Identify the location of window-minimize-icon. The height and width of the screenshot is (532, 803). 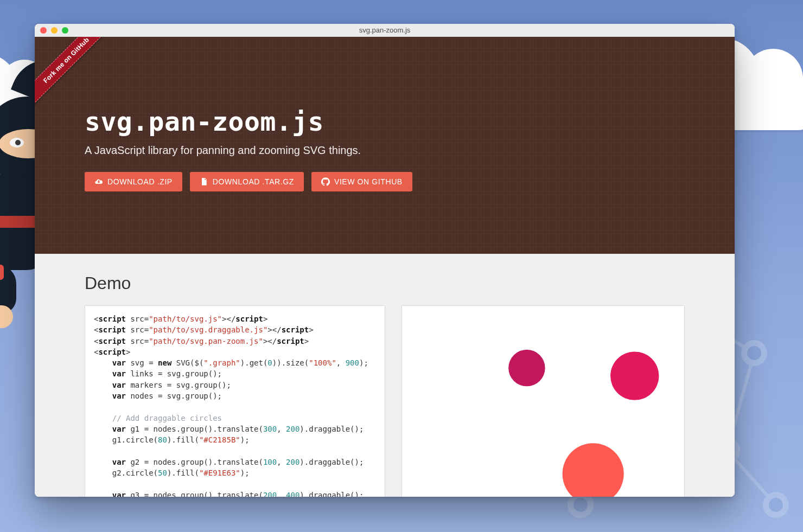
(54, 30).